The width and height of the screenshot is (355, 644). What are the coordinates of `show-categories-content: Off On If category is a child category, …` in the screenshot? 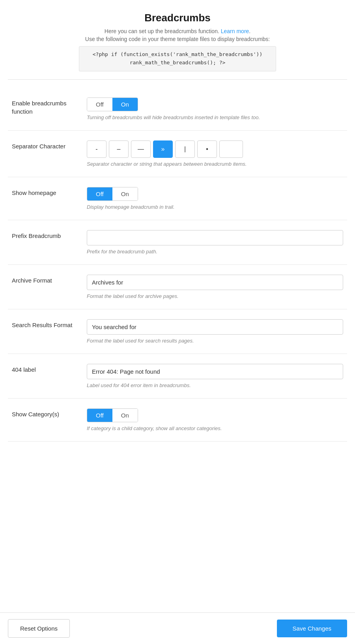 It's located at (211, 420).